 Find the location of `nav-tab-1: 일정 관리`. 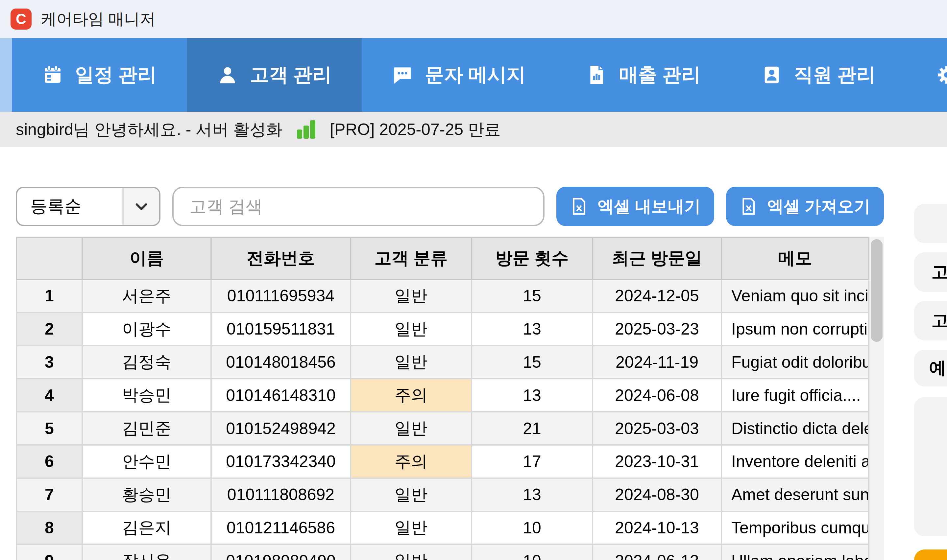

nav-tab-1: 일정 관리 is located at coordinates (99, 75).